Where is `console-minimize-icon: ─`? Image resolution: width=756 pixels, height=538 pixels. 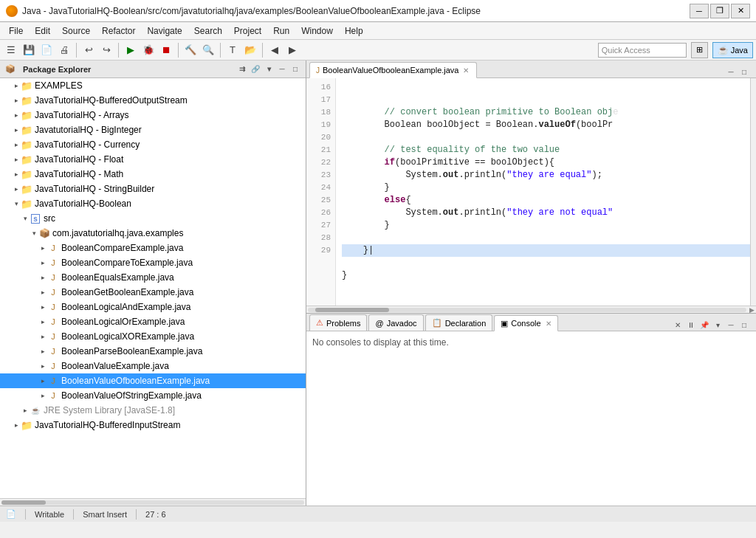
console-minimize-icon: ─ is located at coordinates (731, 325).